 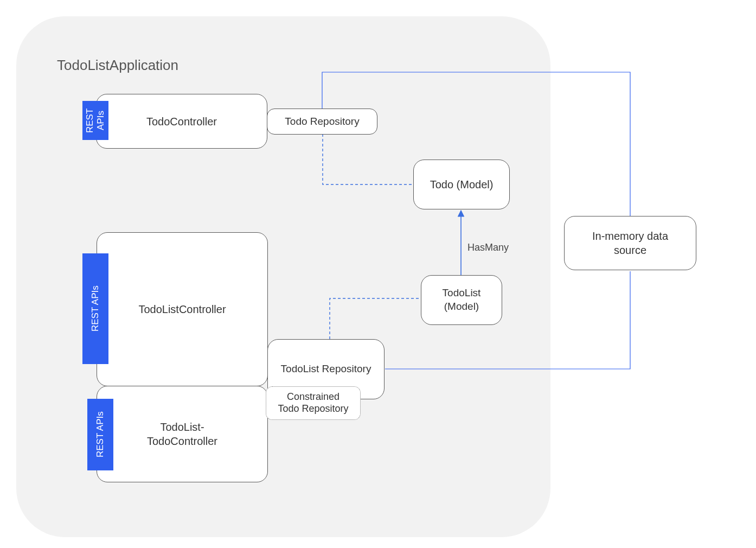 What do you see at coordinates (182, 122) in the screenshot?
I see `label-todo-controller: TodoController` at bounding box center [182, 122].